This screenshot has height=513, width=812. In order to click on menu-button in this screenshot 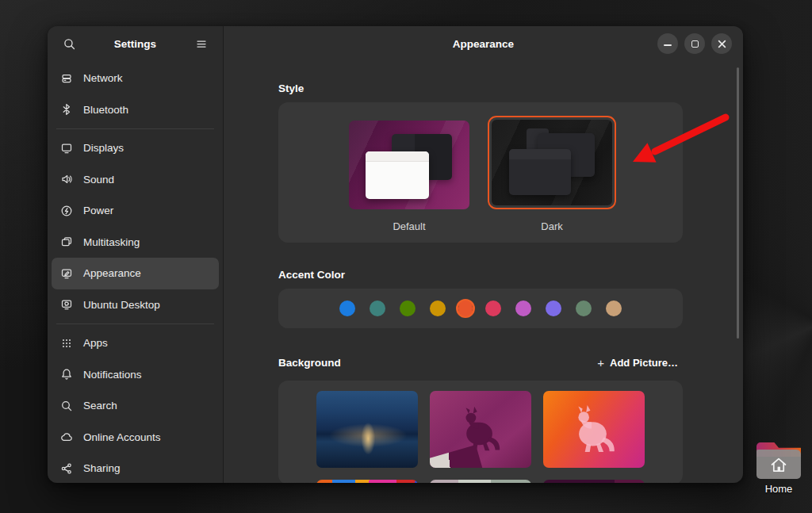, I will do `click(201, 44)`.